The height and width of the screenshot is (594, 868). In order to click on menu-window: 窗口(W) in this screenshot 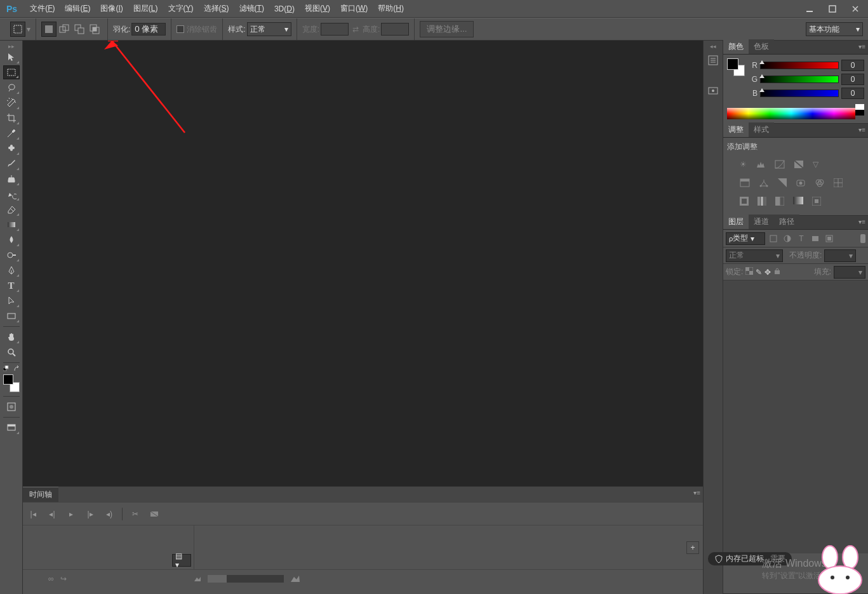, I will do `click(354, 9)`.